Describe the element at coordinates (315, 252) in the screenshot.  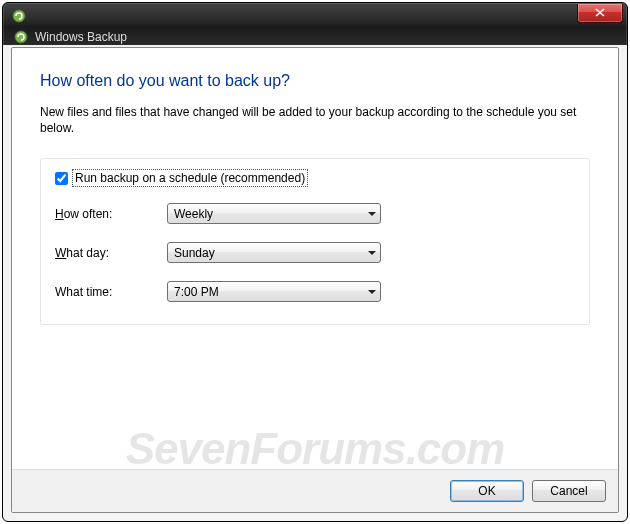
I see `row-what-day: What day: Sunday` at that location.